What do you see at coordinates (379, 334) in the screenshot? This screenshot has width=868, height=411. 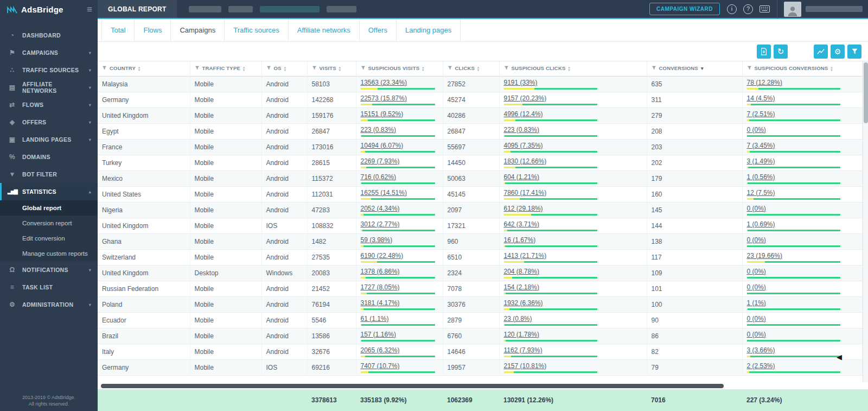 I see `suspicious-value-link: 157 (1.16%)` at bounding box center [379, 334].